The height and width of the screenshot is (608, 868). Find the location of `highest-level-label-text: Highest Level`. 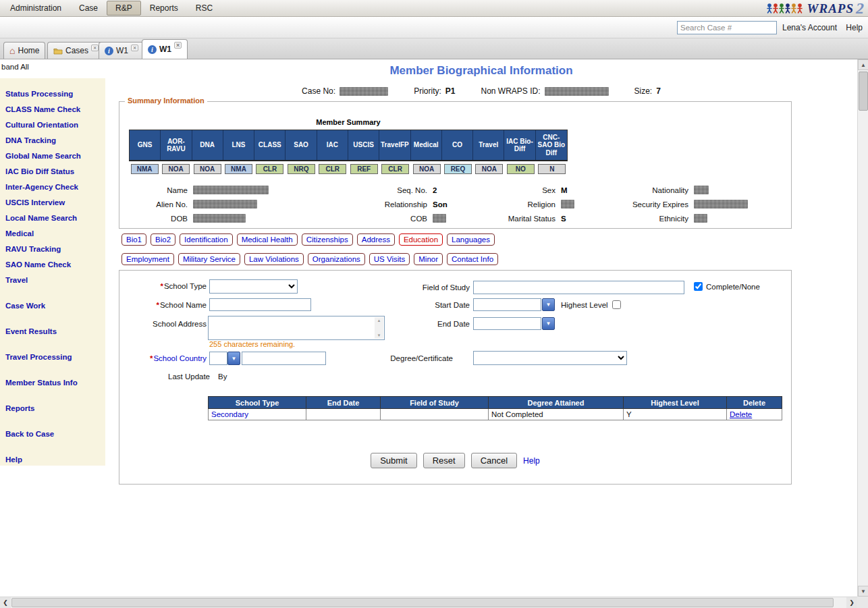

highest-level-label-text: Highest Level is located at coordinates (585, 305).